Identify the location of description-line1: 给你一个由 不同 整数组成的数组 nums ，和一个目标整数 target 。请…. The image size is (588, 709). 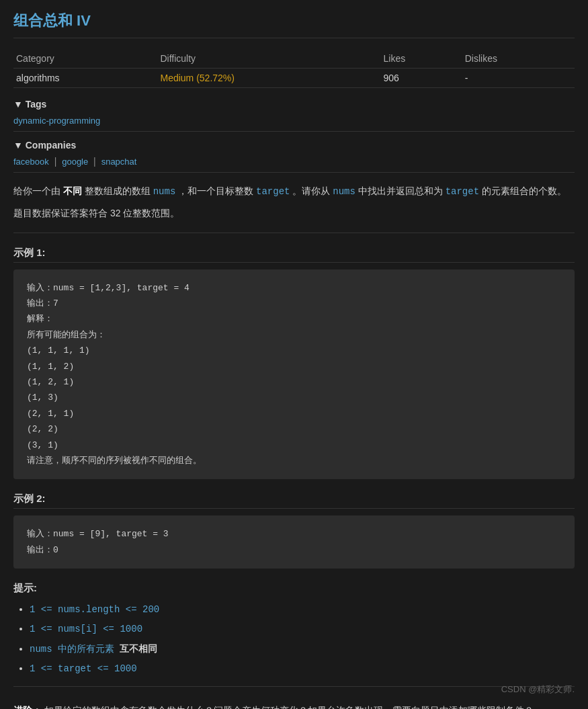
(294, 192).